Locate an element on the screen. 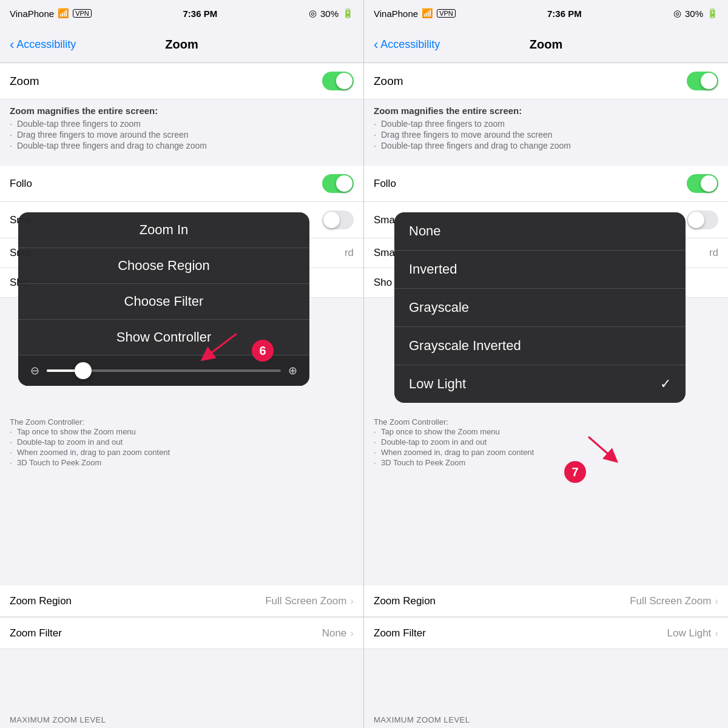 The width and height of the screenshot is (728, 728). zoom-region-value-left: Full Screen Zoom is located at coordinates (306, 601).